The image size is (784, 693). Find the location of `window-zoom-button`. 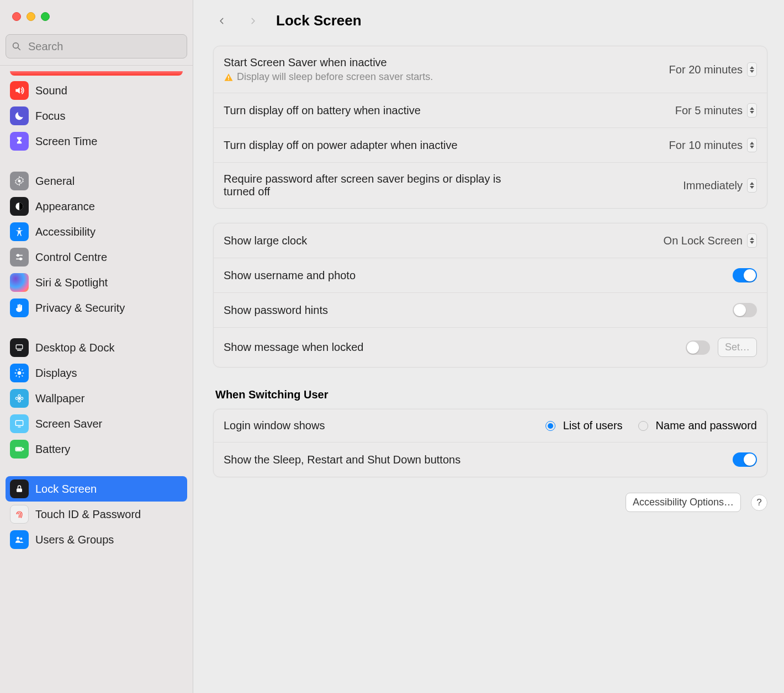

window-zoom-button is located at coordinates (45, 17).